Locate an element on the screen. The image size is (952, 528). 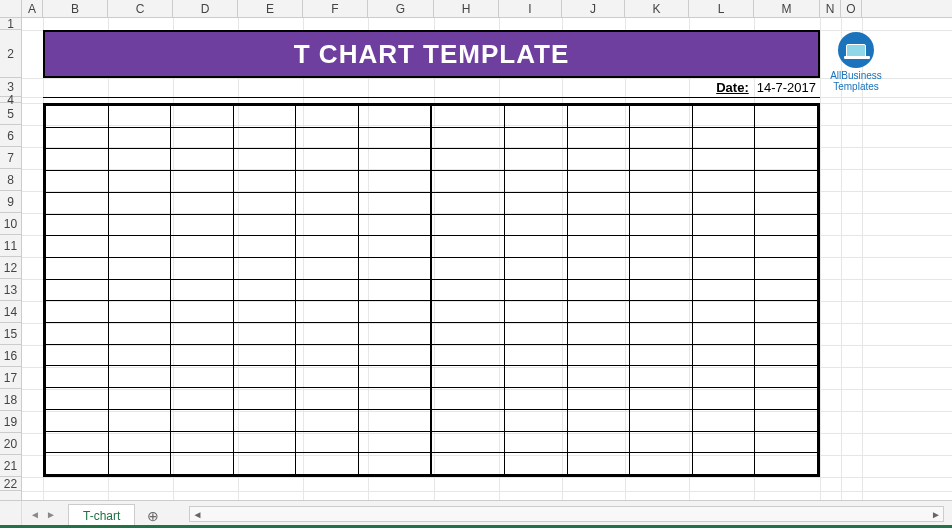
col-header-D: D is located at coordinates (206, 8).